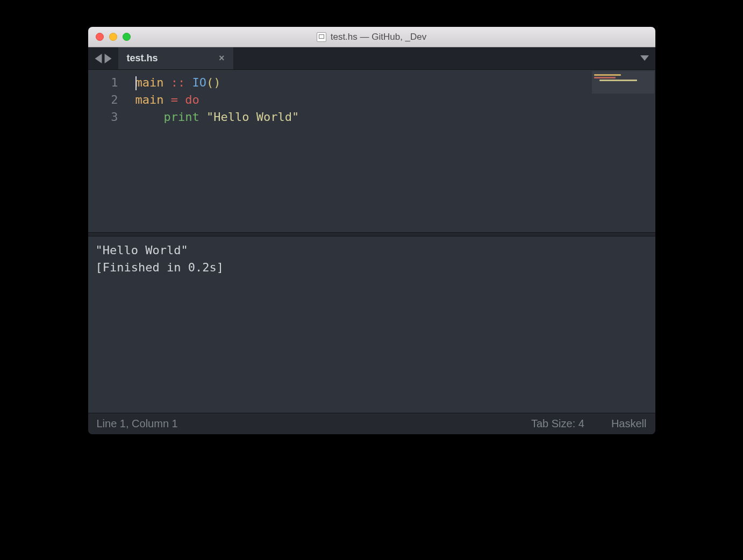 The width and height of the screenshot is (743, 560). What do you see at coordinates (372, 59) in the screenshot?
I see `tab-bar: test.hs ×` at bounding box center [372, 59].